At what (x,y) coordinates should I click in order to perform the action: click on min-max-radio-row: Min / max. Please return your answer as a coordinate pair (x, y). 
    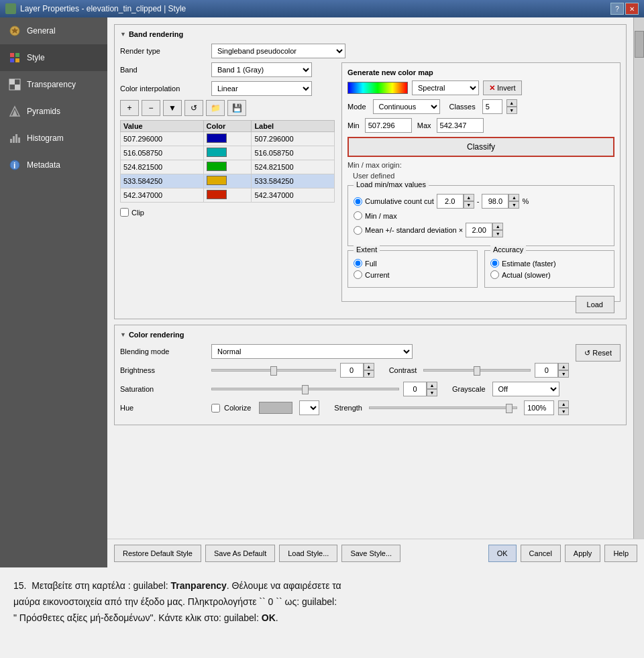
    Looking at the image, I should click on (481, 216).